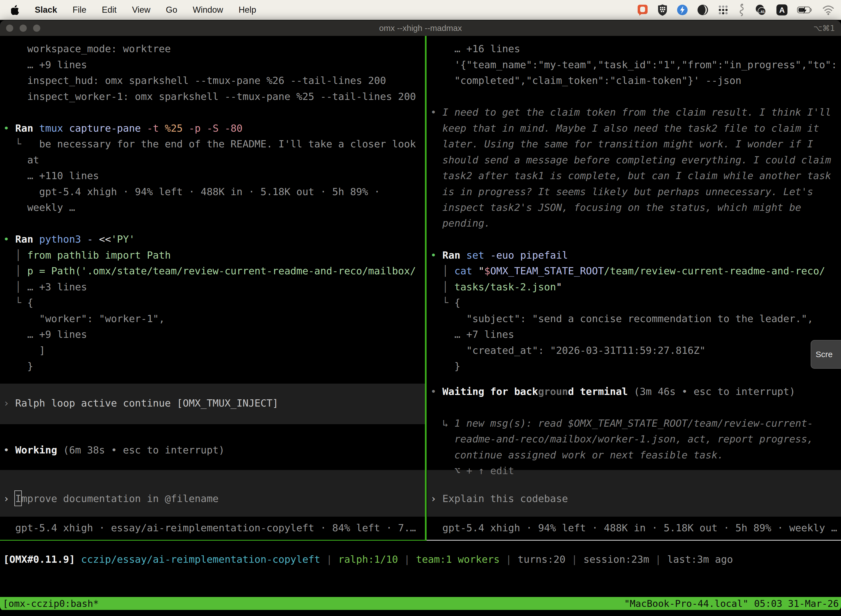 This screenshot has width=841, height=616. I want to click on terminal-line: … +16 lines, so click(475, 49).